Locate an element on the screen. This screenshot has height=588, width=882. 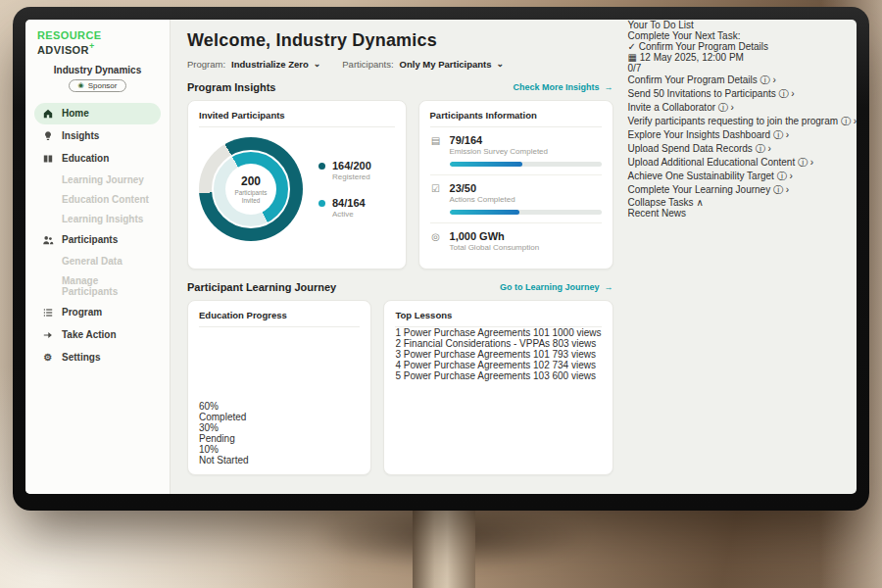
program-insights-header: Program Insights Check More Insights → is located at coordinates (400, 87).